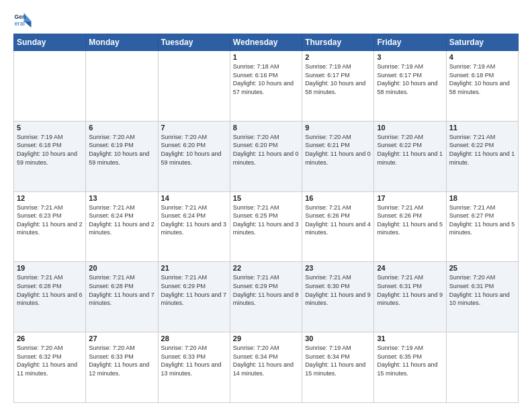  Describe the element at coordinates (266, 220) in the screenshot. I see `day-info: Sunrise: 7:21 AM Sunset: 6:25 PM Dayligh…` at that location.